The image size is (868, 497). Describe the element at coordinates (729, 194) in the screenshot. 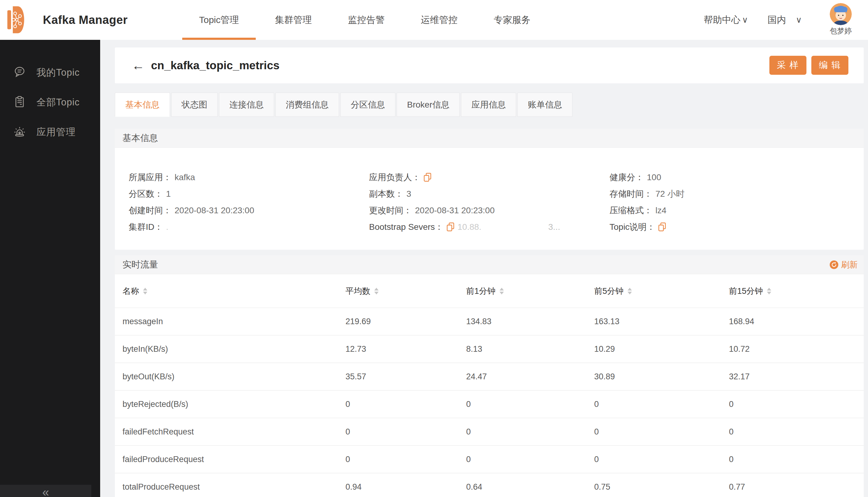

I see `field-retention-time: 存储时间：72 小时` at that location.